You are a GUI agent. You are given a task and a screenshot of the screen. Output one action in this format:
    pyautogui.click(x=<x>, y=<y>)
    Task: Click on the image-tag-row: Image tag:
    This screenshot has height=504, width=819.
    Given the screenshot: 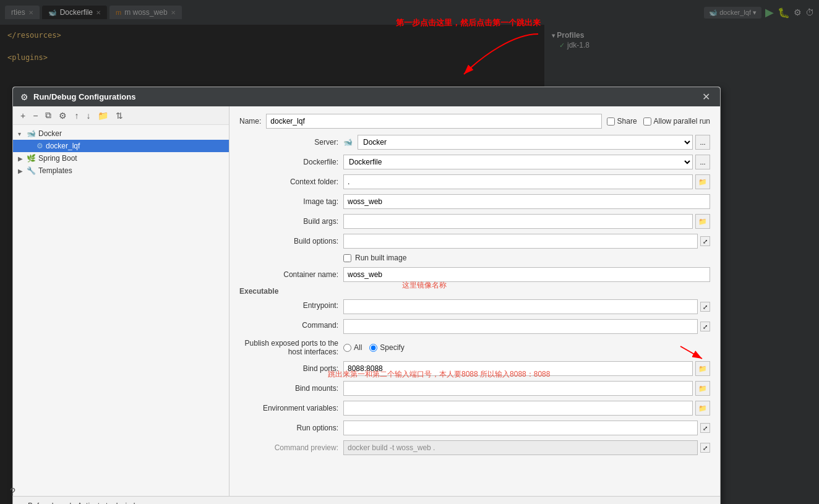 What is the action you would take?
    pyautogui.click(x=475, y=202)
    